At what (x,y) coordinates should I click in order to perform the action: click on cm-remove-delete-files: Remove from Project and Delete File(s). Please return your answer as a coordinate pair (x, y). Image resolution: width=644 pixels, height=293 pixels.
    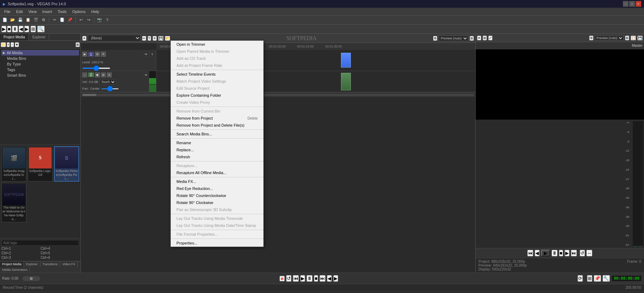
    Looking at the image, I should click on (217, 125).